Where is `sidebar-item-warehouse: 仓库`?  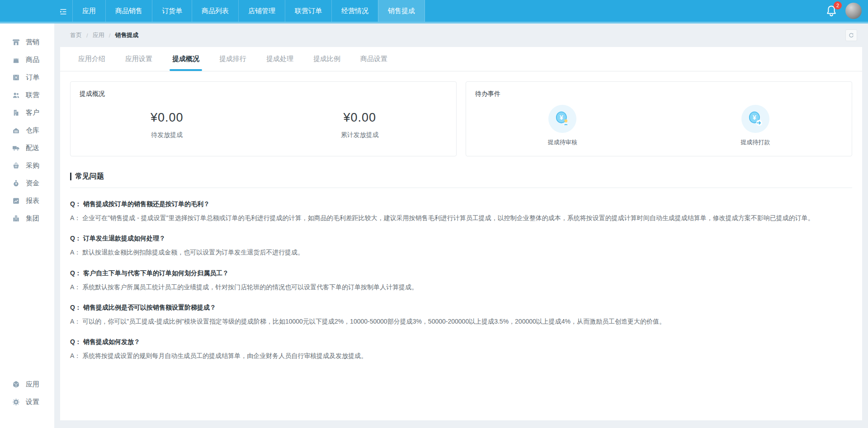 sidebar-item-warehouse: 仓库 is located at coordinates (27, 130).